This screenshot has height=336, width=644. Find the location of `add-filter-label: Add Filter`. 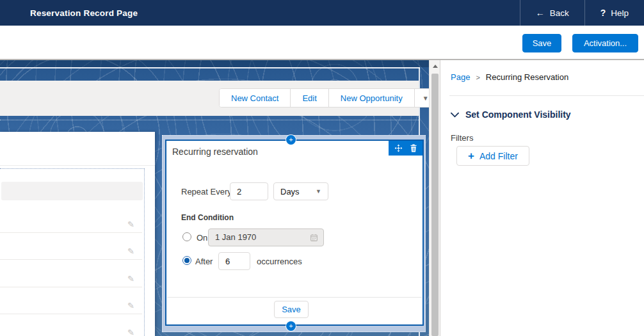

add-filter-label: Add Filter is located at coordinates (499, 156).